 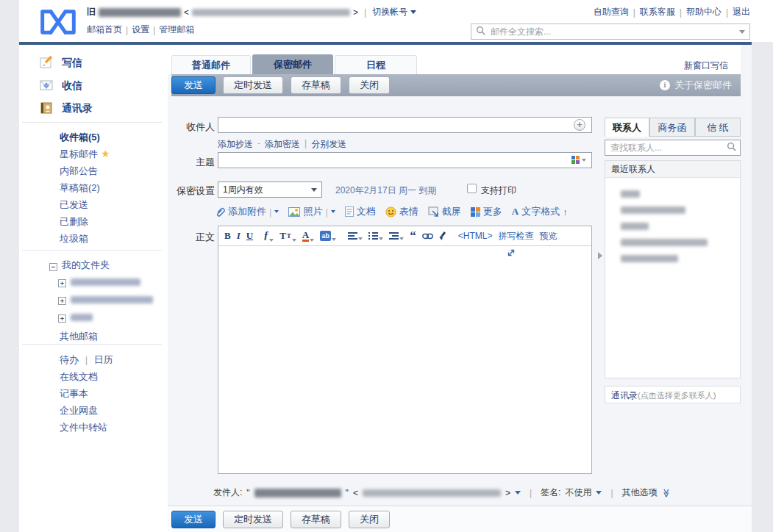 What do you see at coordinates (614, 32) in the screenshot?
I see `mail-search-input` at bounding box center [614, 32].